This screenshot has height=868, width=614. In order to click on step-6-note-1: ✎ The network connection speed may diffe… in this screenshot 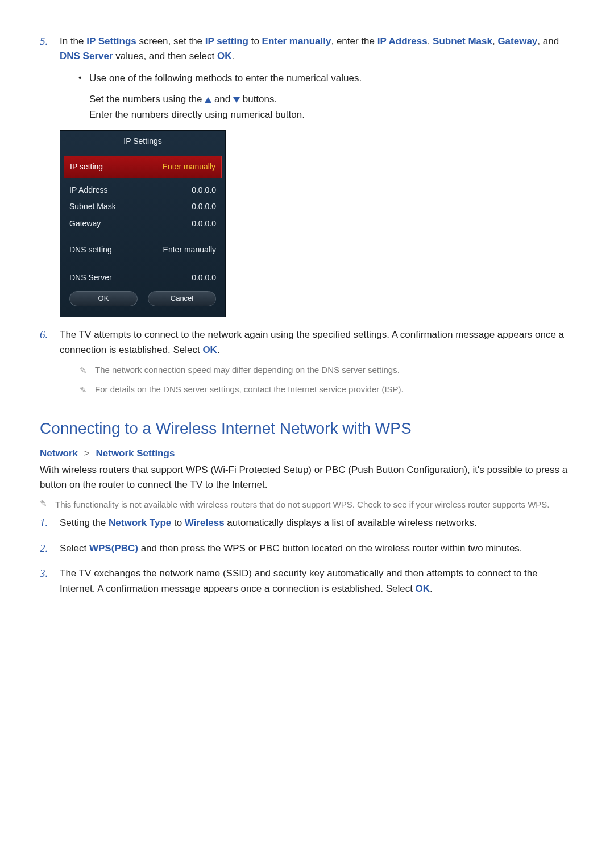, I will do `click(317, 370)`.